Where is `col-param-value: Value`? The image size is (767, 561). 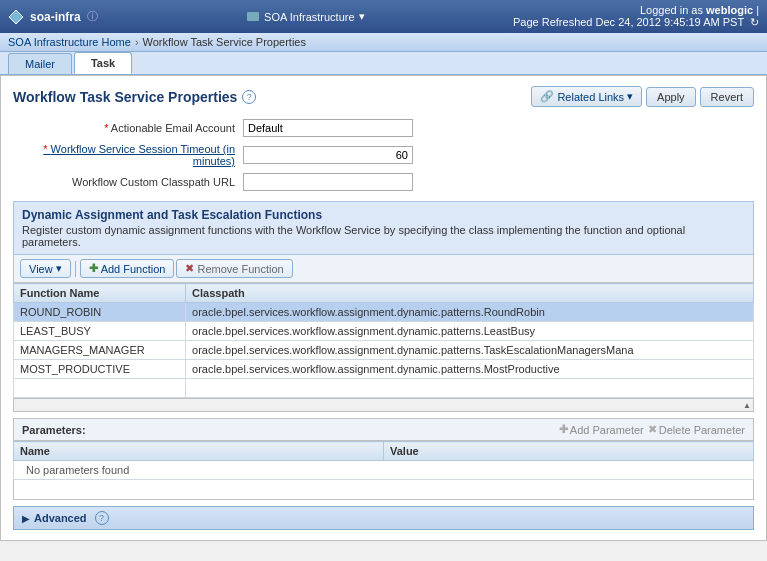
col-param-value: Value is located at coordinates (569, 452).